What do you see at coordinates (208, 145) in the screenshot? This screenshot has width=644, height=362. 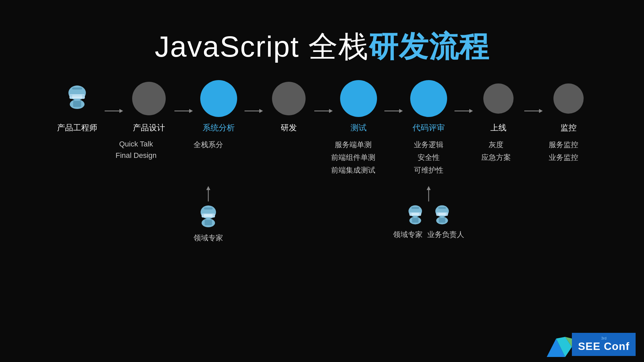 I see `sub-xitong-analysis-1: 全栈系分` at bounding box center [208, 145].